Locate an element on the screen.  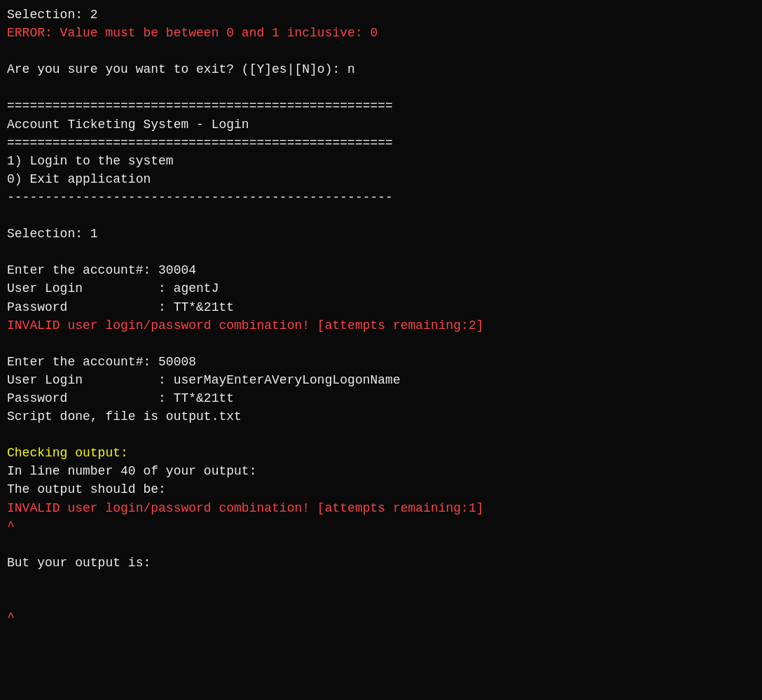
line-account2: Enter the account#: 50008 is located at coordinates (381, 362).